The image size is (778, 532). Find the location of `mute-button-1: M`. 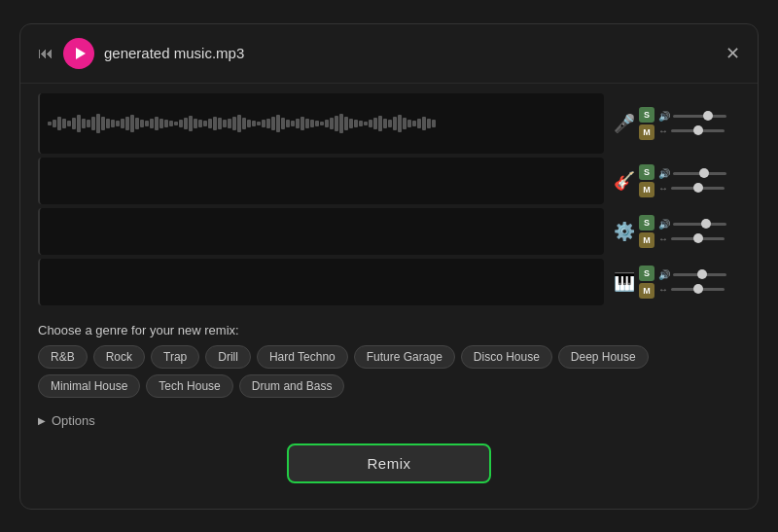

mute-button-1: M is located at coordinates (647, 132).